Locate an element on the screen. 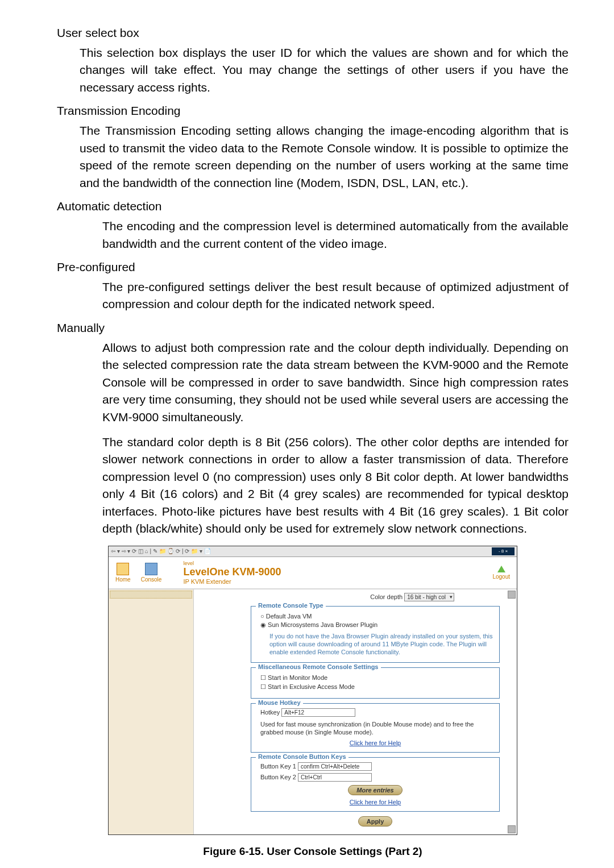 The height and width of the screenshot is (868, 614). legend-misc-settings: Miscellaneous Remote Console Settings is located at coordinates (318, 667).